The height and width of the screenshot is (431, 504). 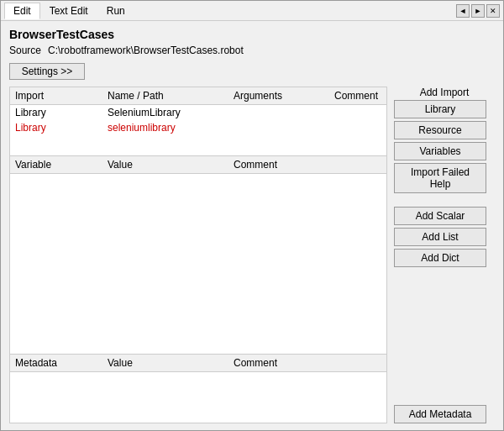 I want to click on add-import-label: Add Import, so click(x=444, y=92).